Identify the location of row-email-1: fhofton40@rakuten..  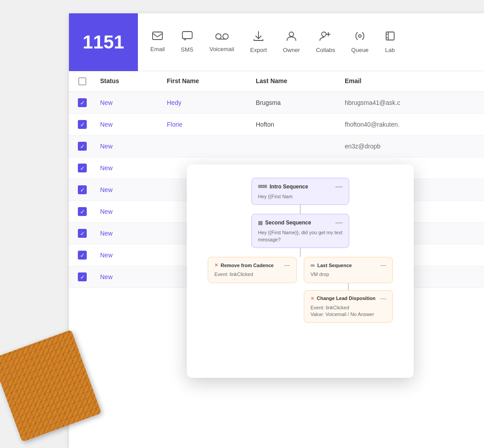
(412, 124).